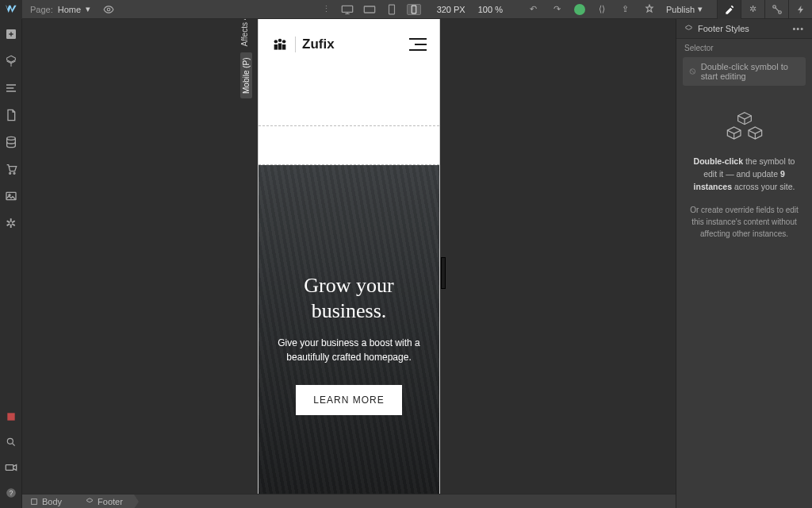  Describe the element at coordinates (602, 10) in the screenshot. I see `code-icon: ⟨⟩` at that location.